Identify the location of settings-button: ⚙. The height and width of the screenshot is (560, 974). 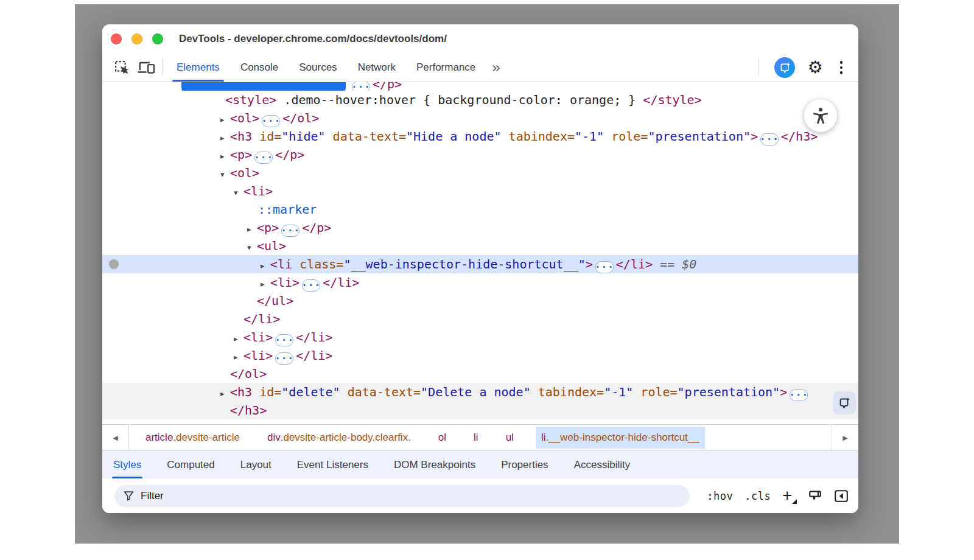
(815, 68).